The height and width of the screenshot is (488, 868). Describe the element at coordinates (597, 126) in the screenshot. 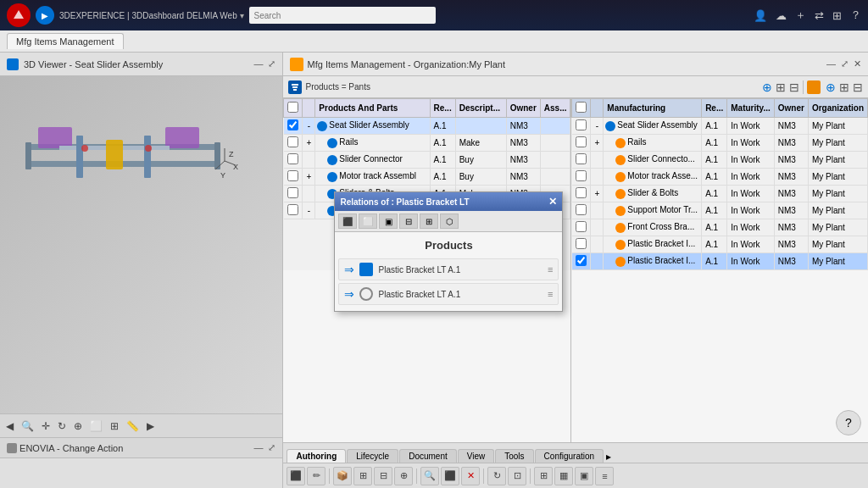

I see `mfg-row-expand: -` at that location.